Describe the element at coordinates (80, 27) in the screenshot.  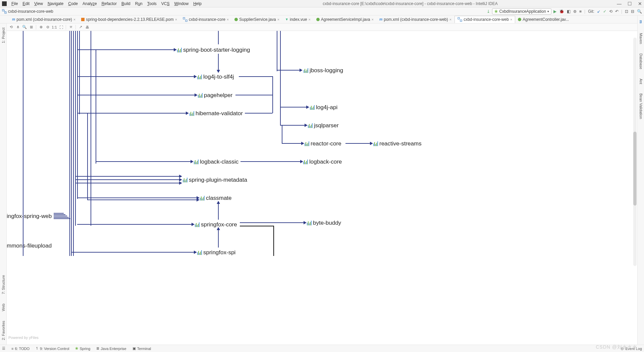
I see `export-button: ↗` at that location.